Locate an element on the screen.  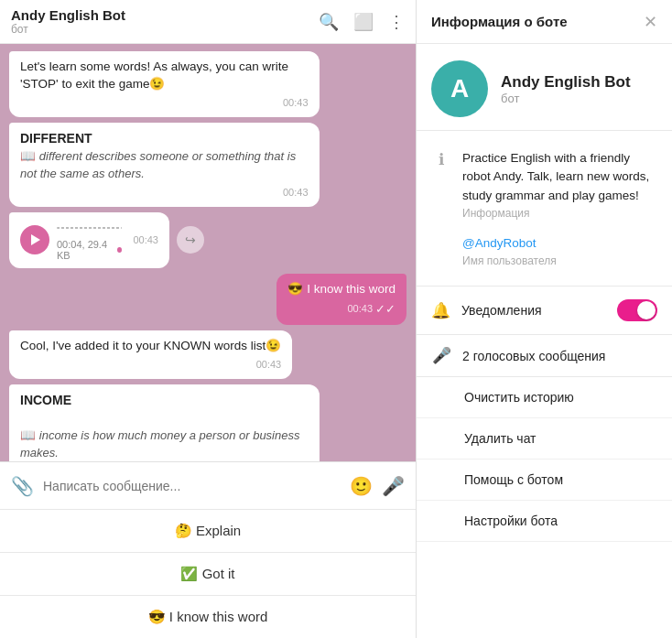
word-definition: income is how much money a person or bus… is located at coordinates (159, 444).